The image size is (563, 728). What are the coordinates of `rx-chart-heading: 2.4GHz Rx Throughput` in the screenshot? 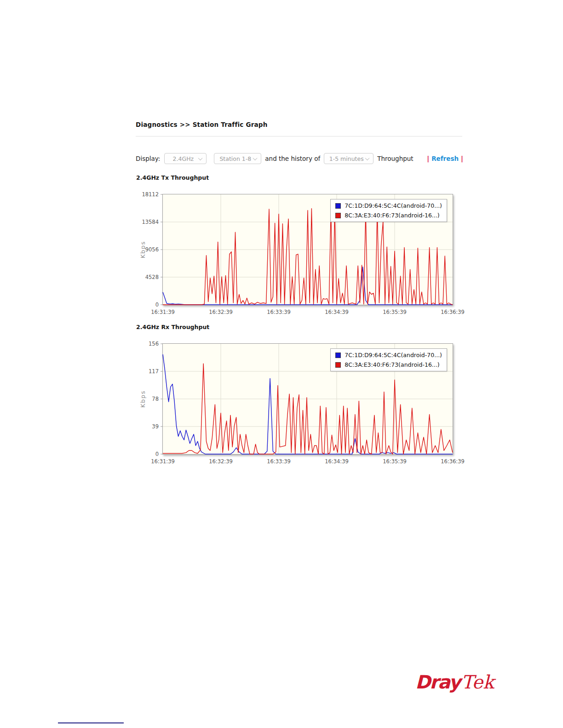 It's located at (173, 327).